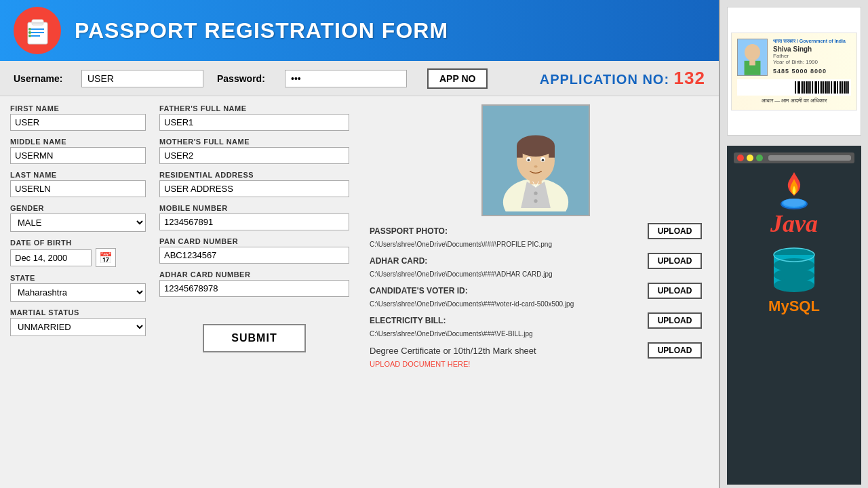  I want to click on mobile-group: MOBILE NUMBER, so click(254, 217).